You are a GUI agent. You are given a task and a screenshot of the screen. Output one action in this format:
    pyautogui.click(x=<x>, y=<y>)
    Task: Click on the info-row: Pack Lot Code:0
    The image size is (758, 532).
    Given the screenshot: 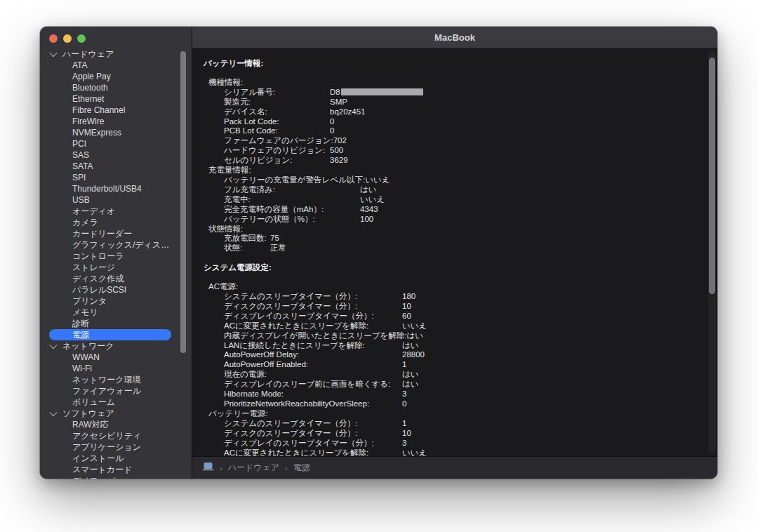 What is the action you would take?
    pyautogui.click(x=460, y=122)
    